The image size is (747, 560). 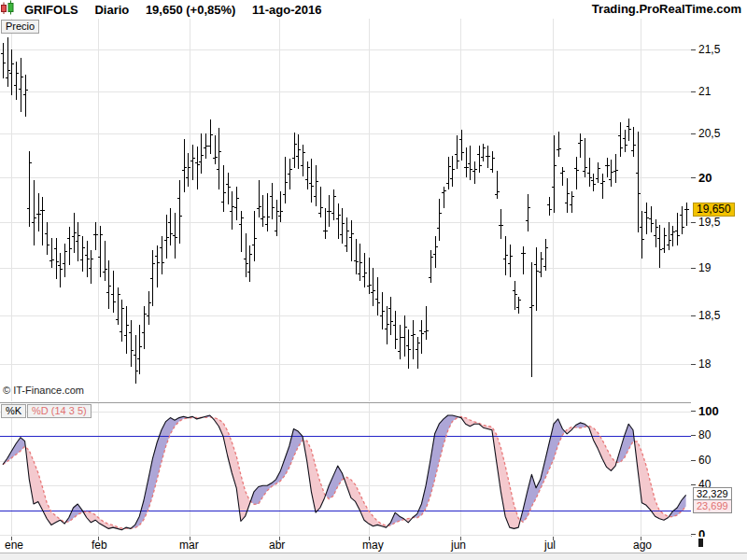 What do you see at coordinates (710, 133) in the screenshot?
I see `price-axis-label: 20,5` at bounding box center [710, 133].